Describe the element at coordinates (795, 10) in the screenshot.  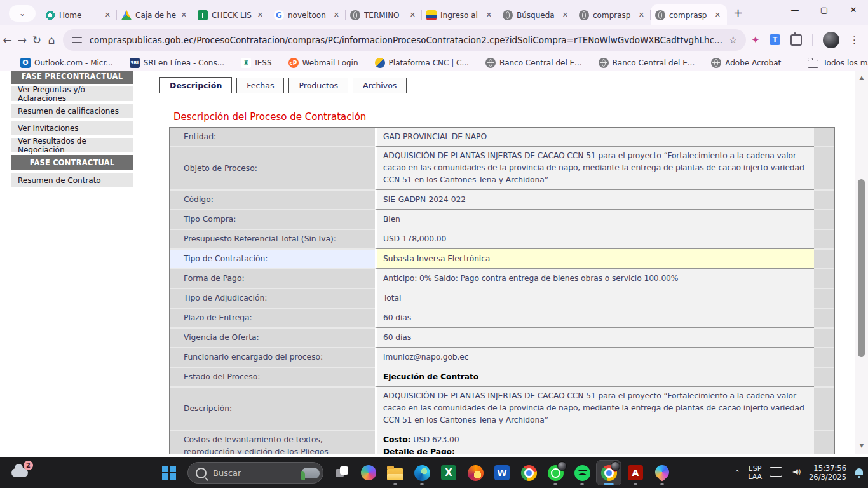
I see `minimize-button: —` at that location.